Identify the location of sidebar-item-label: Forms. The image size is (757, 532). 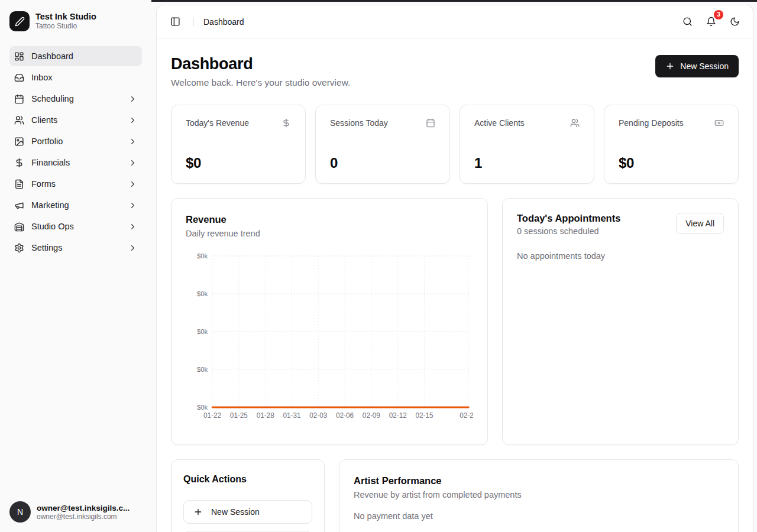
(44, 184).